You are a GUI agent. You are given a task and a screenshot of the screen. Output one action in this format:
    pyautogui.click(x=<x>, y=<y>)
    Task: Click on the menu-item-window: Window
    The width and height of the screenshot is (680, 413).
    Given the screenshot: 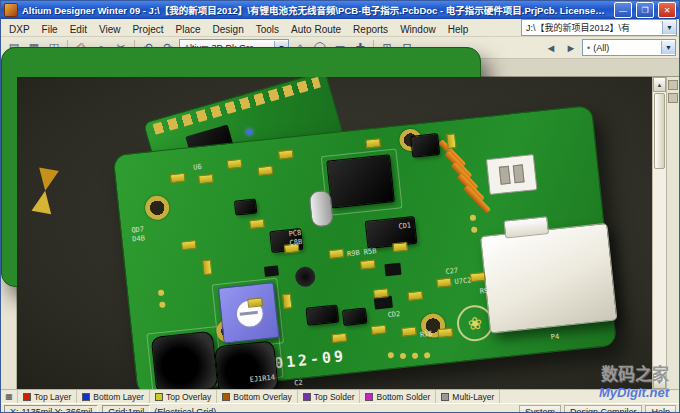 What is the action you would take?
    pyautogui.click(x=418, y=30)
    